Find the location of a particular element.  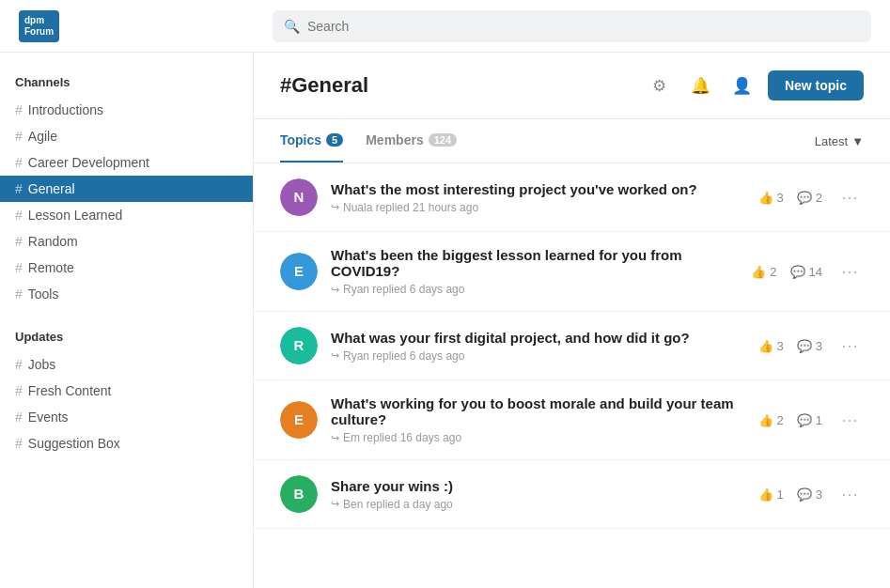

topic-item: B Share your wins :) ↪ Ben replied a day… is located at coordinates (571, 494).